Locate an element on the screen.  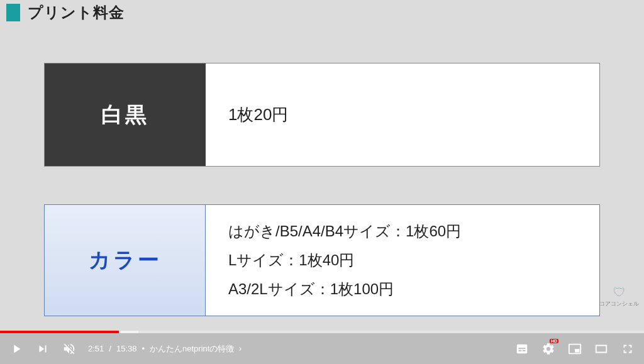
slide-header: プリント料金 is located at coordinates (65, 13).